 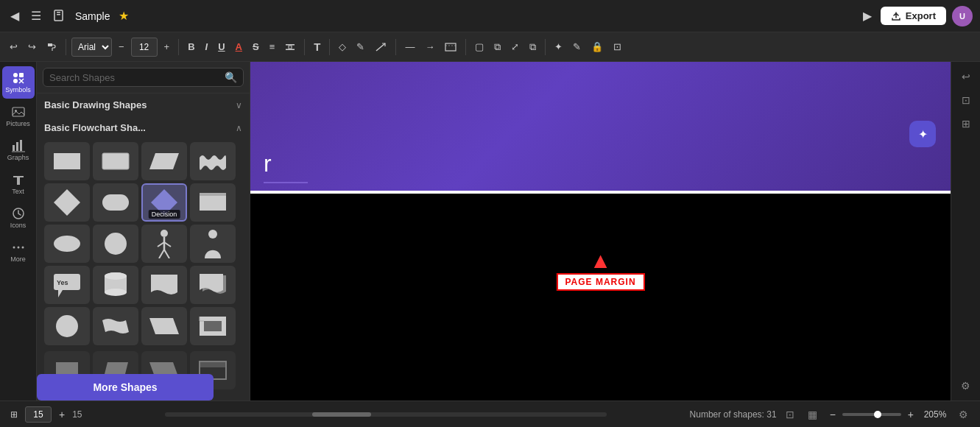 I want to click on extra-shapes-button: ✦, so click(x=558, y=47).